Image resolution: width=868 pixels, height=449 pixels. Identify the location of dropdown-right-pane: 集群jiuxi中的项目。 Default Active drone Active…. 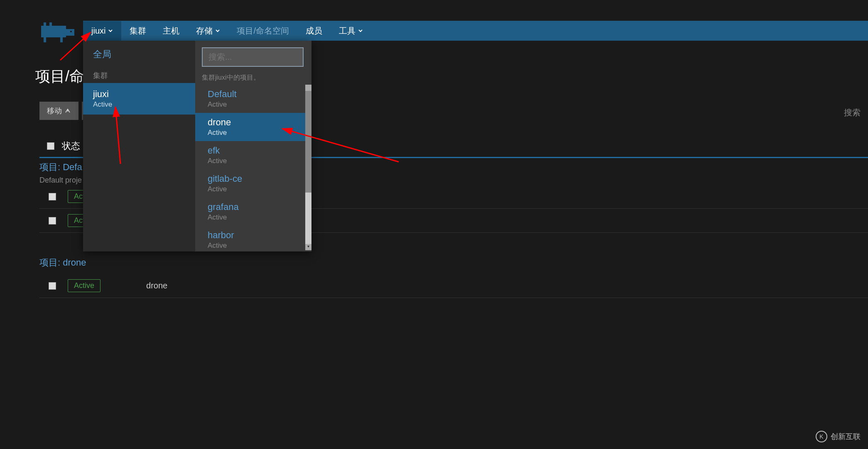
(253, 146).